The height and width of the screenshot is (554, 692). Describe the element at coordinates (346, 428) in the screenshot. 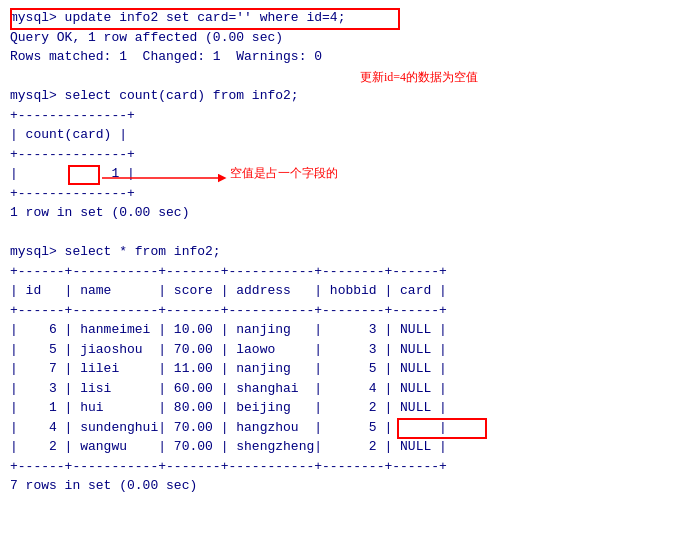

I see `table-row-4: | 4 | sundenghui| 70.00 | hangzhou | 5 |…` at that location.